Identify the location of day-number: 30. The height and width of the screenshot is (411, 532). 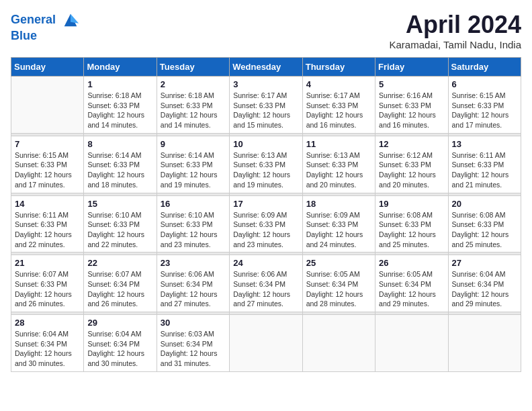
(193, 322).